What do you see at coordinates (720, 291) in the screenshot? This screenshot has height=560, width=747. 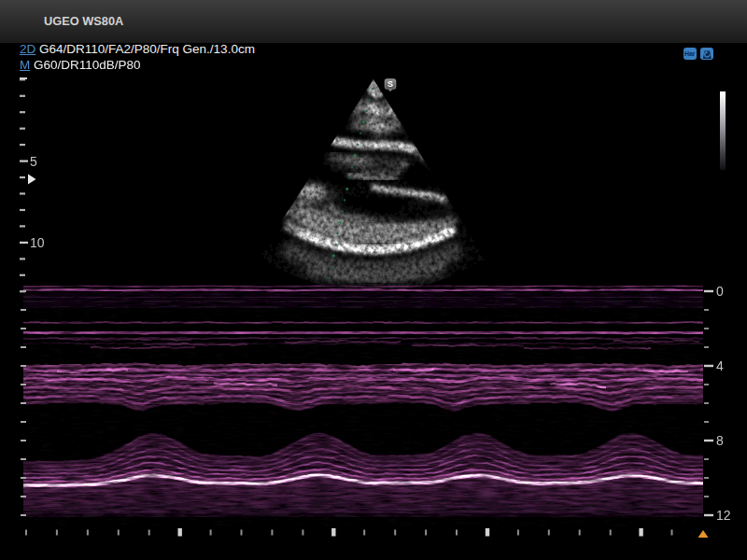 I see `svg-text: 0` at bounding box center [720, 291].